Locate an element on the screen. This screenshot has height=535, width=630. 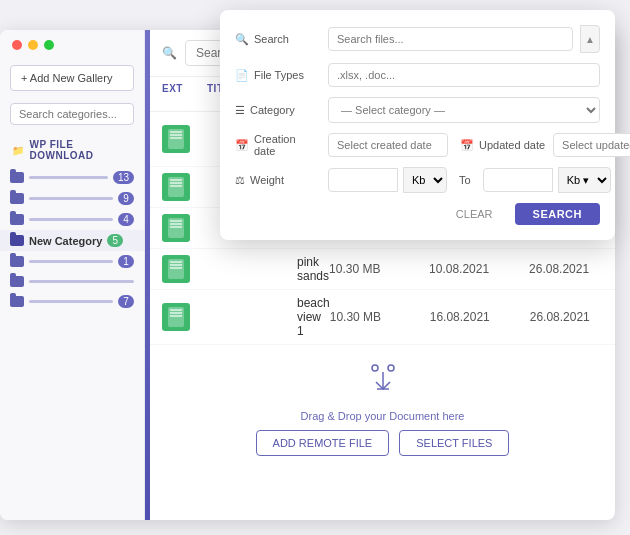
new-category-label: New Category is located at coordinates (66, 241).